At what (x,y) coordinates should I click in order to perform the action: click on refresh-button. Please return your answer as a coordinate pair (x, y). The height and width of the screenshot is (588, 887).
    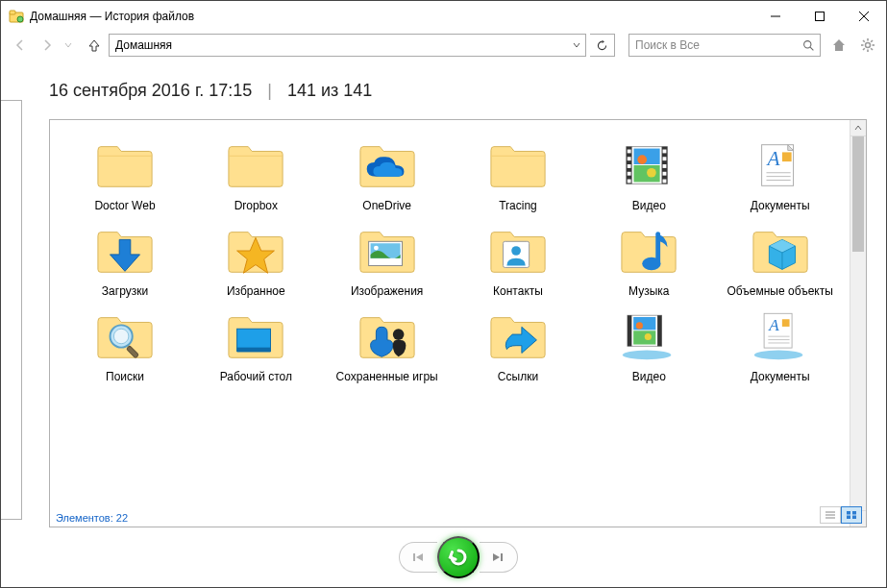
    Looking at the image, I should click on (603, 45).